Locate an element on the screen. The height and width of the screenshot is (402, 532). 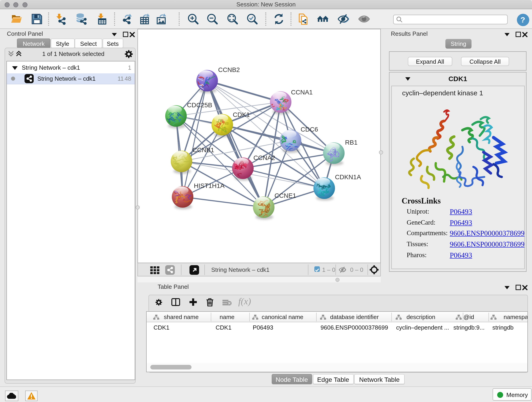
svg-text: CDK1 is located at coordinates (241, 115).